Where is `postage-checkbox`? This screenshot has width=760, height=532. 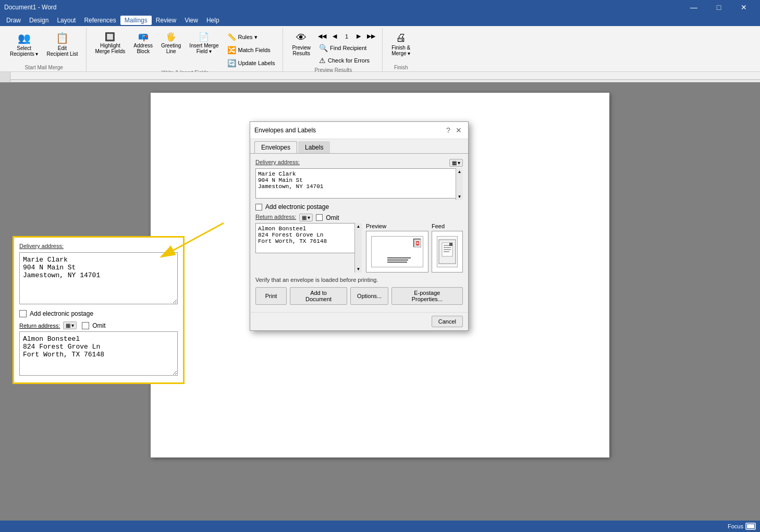 postage-checkbox is located at coordinates (259, 207).